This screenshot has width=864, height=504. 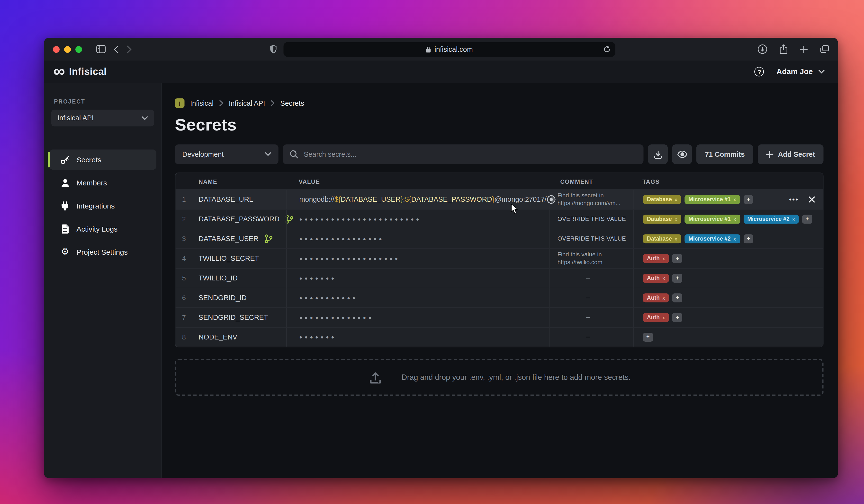 What do you see at coordinates (449, 49) in the screenshot?
I see `address-bar: infisical.com` at bounding box center [449, 49].